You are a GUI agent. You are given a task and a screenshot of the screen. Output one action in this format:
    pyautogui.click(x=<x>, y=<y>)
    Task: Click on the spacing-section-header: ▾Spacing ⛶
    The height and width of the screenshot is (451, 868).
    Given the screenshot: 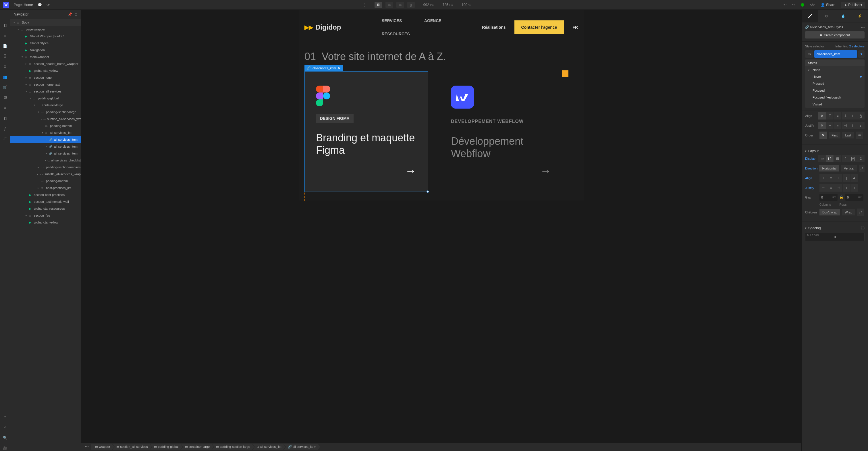 What is the action you would take?
    pyautogui.click(x=835, y=228)
    